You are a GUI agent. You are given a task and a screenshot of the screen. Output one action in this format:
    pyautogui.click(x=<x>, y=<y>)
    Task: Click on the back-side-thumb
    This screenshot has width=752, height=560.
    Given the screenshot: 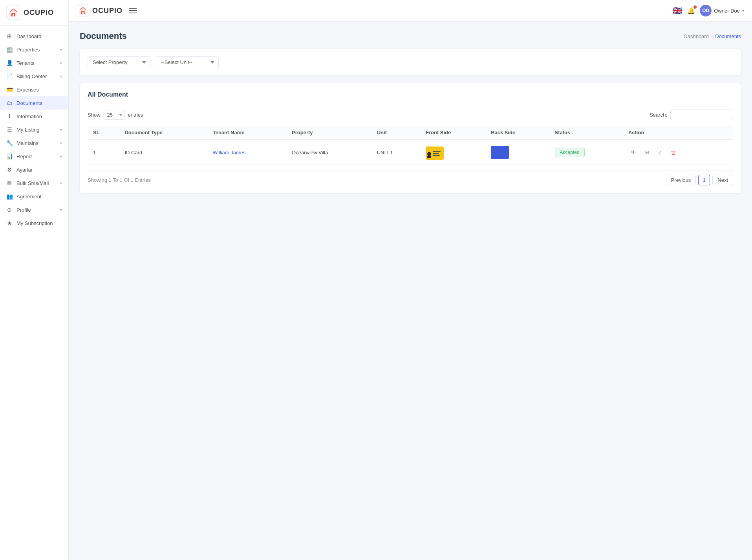 What is the action you would take?
    pyautogui.click(x=500, y=152)
    